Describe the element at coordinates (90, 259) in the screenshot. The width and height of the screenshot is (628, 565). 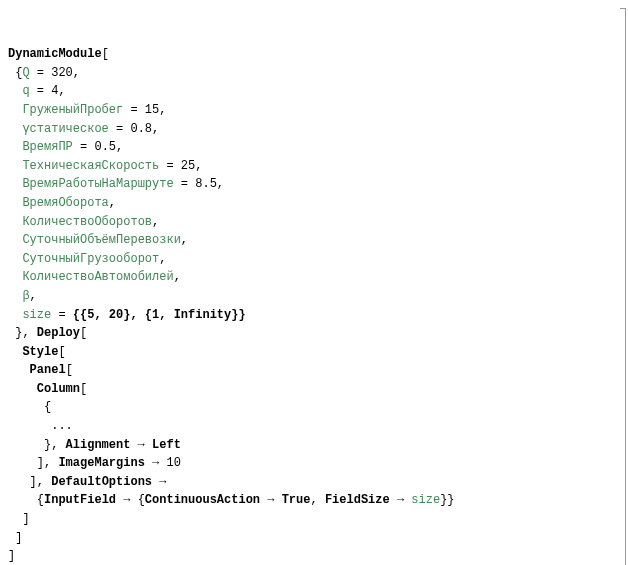
I see `sym-daily-turnover: СуточныйГрузооборот` at that location.